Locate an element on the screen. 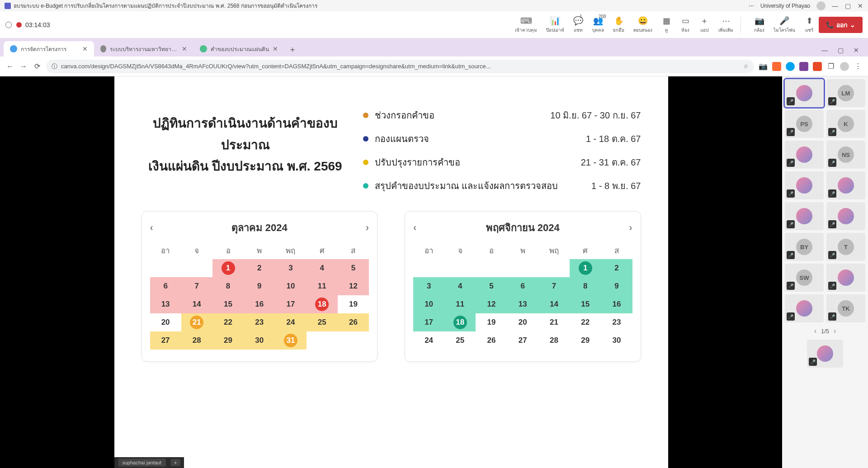  toolbar-8: ＋แอป is located at coordinates (704, 24).